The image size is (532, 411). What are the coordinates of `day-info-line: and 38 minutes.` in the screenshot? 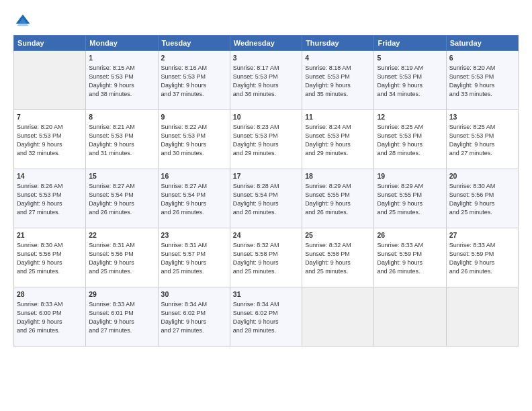 It's located at (122, 94).